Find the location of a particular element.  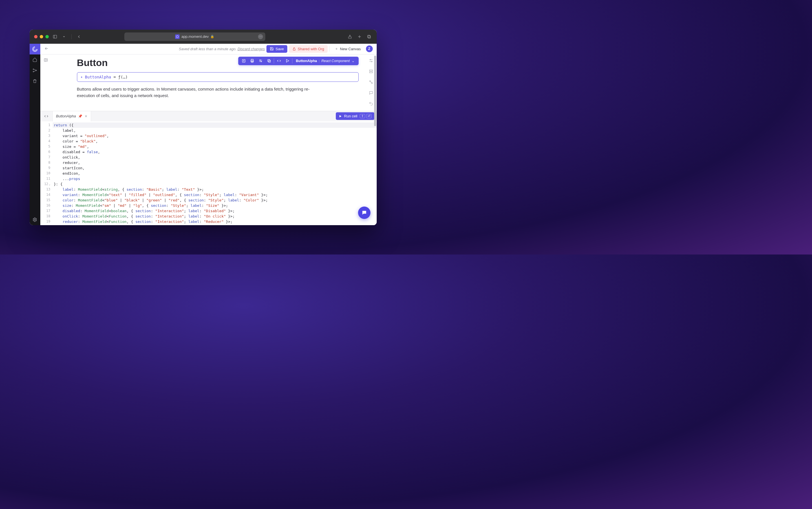

graph-icon is located at coordinates (35, 71).